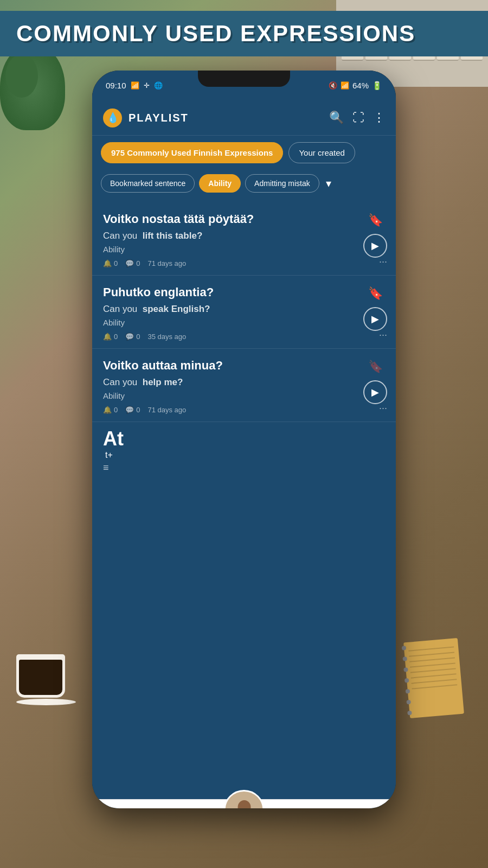  Describe the element at coordinates (244, 385) in the screenshot. I see `sentence-card-2: Voitko auttaa minua? Can you help me? Ab…` at that location.